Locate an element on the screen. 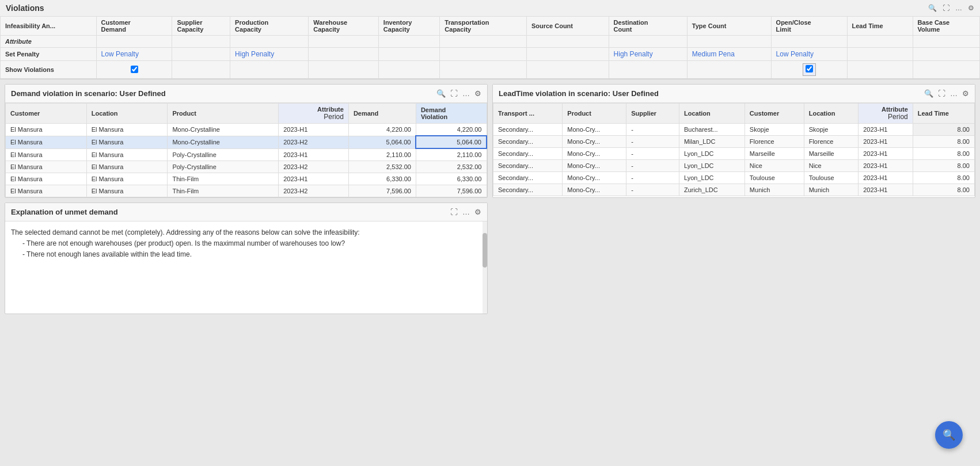 The image size is (980, 466). col-transportation-capacity: TransportationCapacity is located at coordinates (484, 26).